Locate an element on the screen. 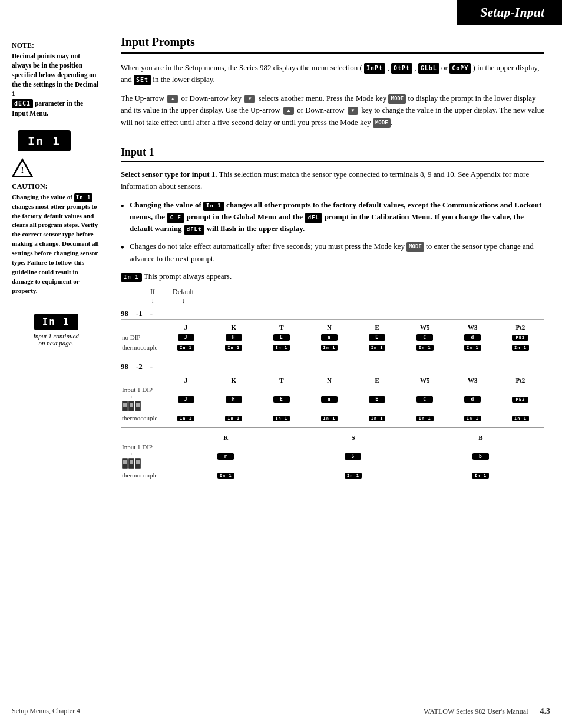  dip-label-3: Input 1 DIP ° is located at coordinates (141, 456).